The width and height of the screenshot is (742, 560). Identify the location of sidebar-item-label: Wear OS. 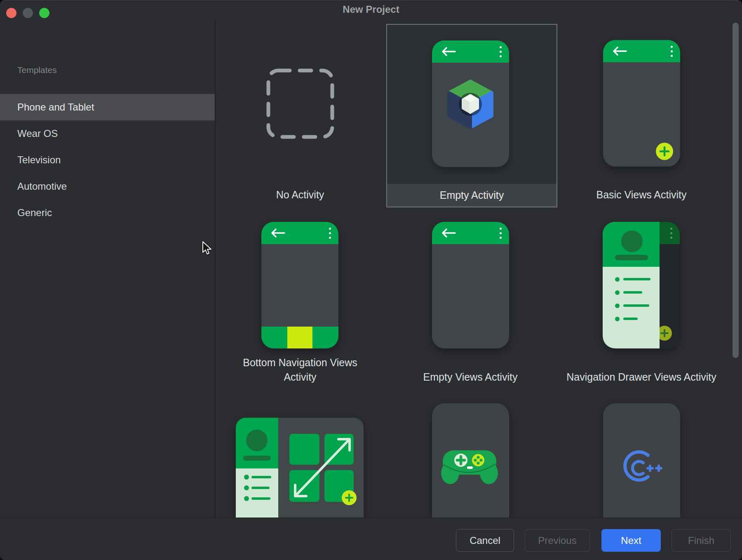
(38, 134).